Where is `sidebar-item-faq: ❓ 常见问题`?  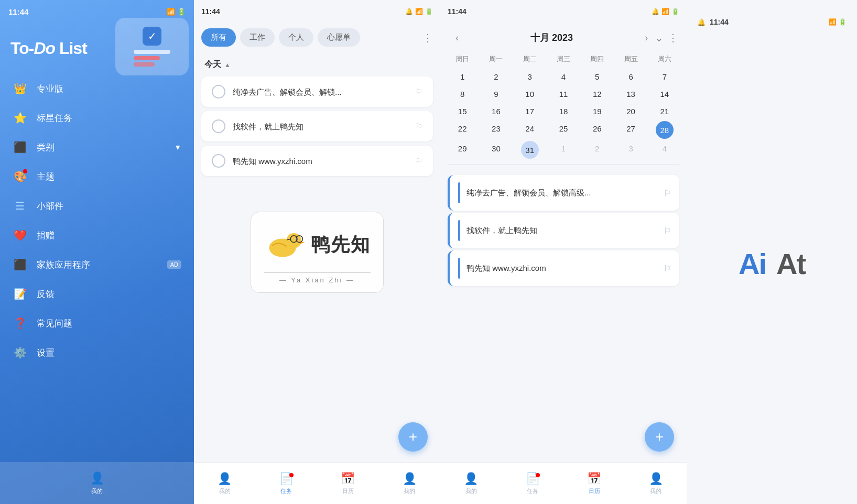
sidebar-item-faq: ❓ 常见问题 is located at coordinates (97, 323).